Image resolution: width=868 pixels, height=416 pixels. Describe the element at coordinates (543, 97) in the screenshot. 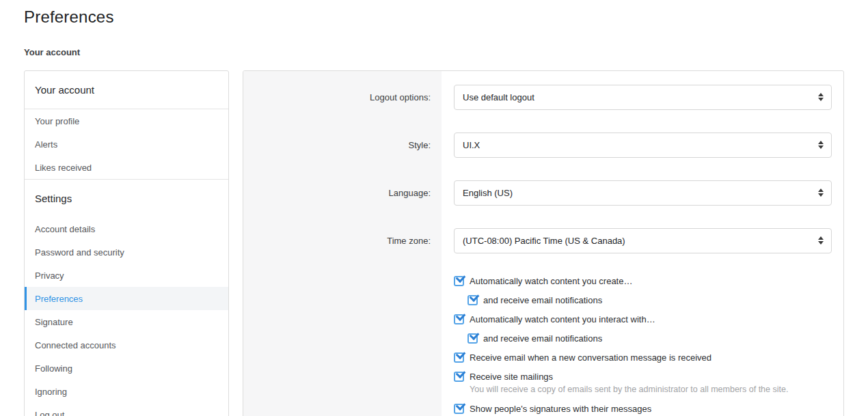

I see `form-row: Logout options: Use default logout` at that location.